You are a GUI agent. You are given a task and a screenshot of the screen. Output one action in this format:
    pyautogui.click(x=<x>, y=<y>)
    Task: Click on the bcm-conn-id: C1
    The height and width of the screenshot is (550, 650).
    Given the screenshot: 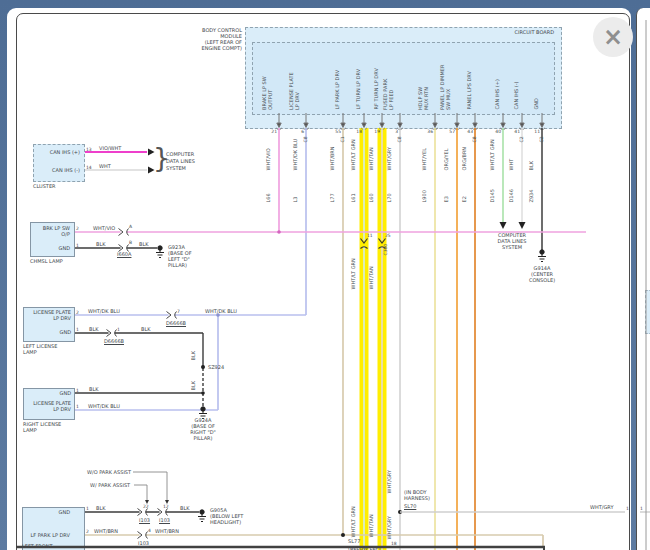 What is the action you would take?
    pyautogui.click(x=343, y=139)
    